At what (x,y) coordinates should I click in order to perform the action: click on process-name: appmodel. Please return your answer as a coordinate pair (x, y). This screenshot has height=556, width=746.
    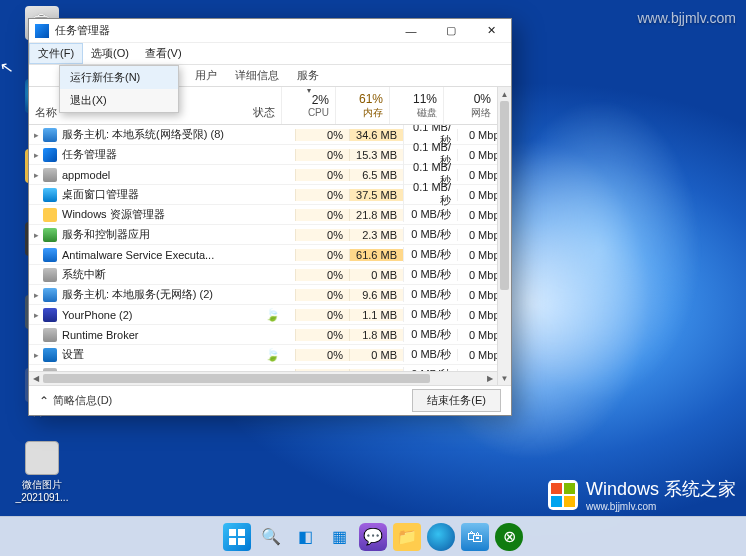
    Looking at the image, I should click on (146, 175).